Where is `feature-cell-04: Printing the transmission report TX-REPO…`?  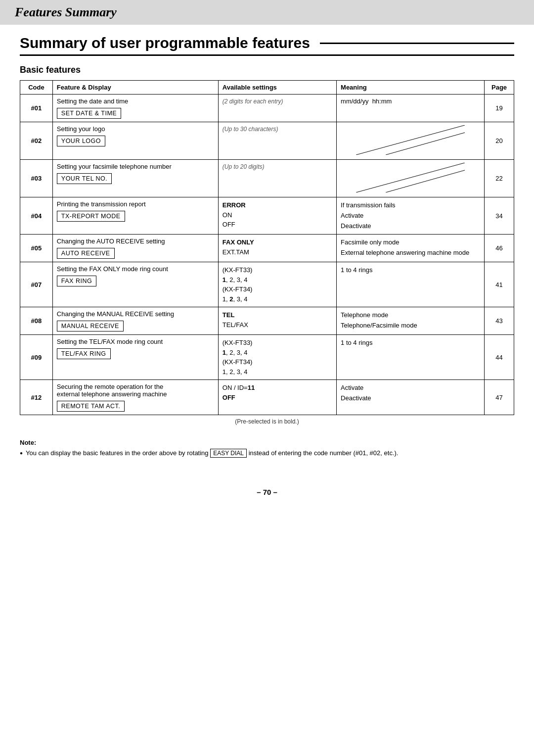 feature-cell-04: Printing the transmission report TX-REPO… is located at coordinates (135, 216).